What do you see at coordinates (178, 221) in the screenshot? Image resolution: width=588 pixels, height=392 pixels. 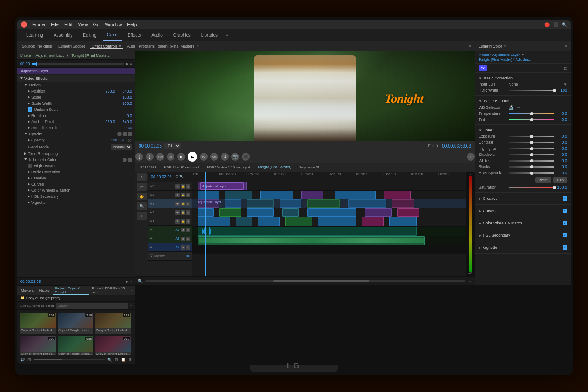 I see `v1-eye: 👁` at bounding box center [178, 221].